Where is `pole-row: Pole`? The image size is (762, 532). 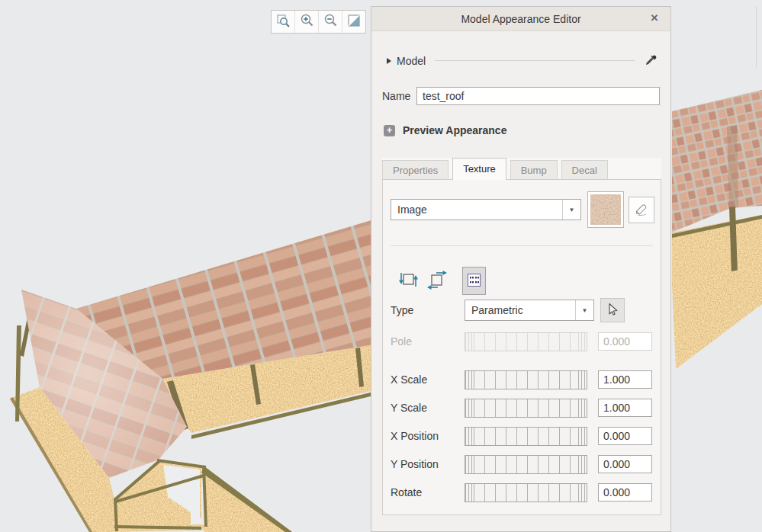 pole-row: Pole is located at coordinates (522, 341).